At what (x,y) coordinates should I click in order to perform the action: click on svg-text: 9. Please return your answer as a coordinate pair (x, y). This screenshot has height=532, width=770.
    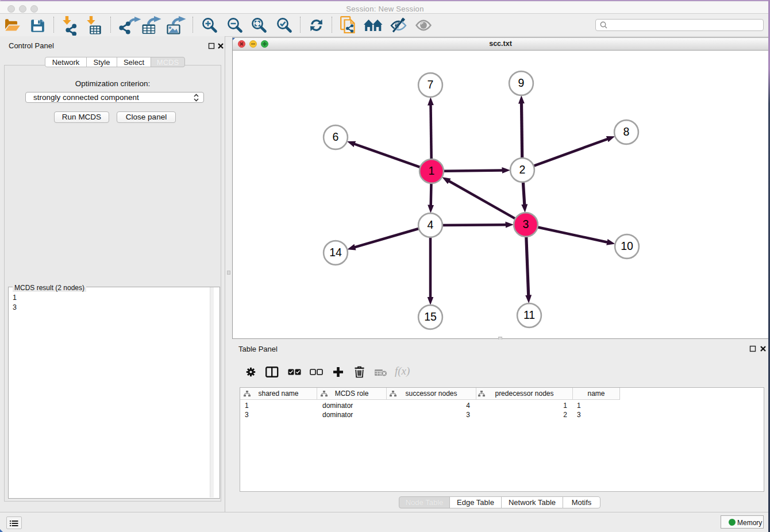
    Looking at the image, I should click on (522, 83).